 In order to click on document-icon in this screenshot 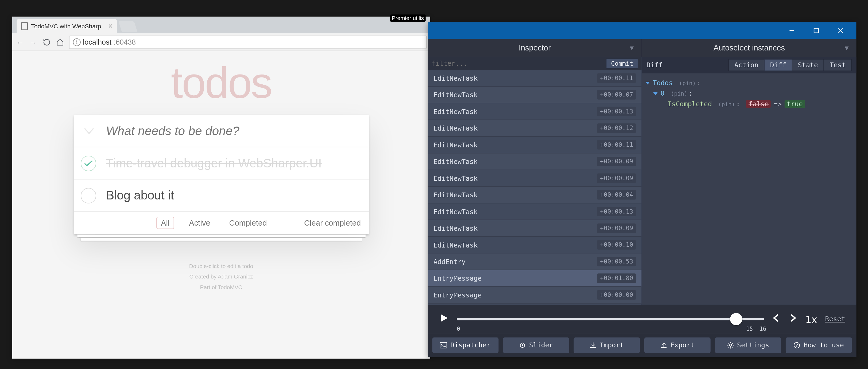, I will do `click(24, 26)`.